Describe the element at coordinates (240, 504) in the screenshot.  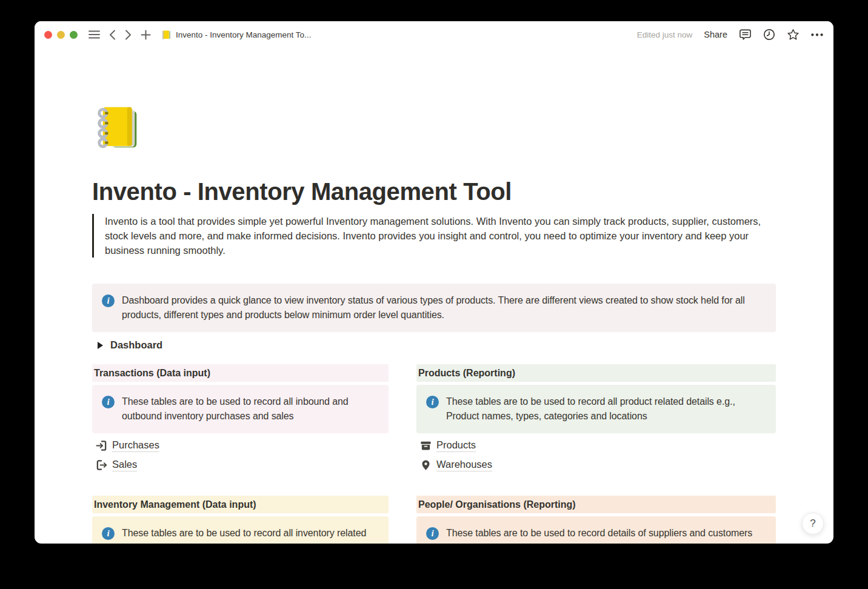
I see `section-header-inventory-management: Inventory Management (Data input)` at that location.